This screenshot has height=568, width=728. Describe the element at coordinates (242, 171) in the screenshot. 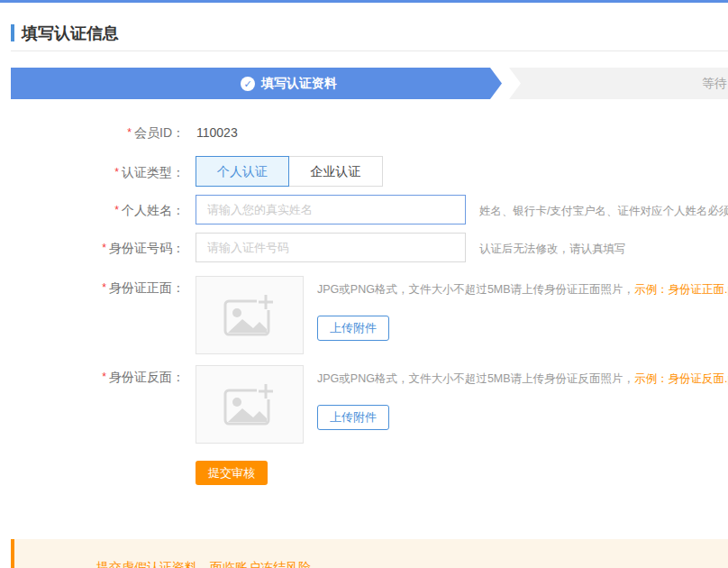

I see `tab-personal-auth: 个人认证` at that location.